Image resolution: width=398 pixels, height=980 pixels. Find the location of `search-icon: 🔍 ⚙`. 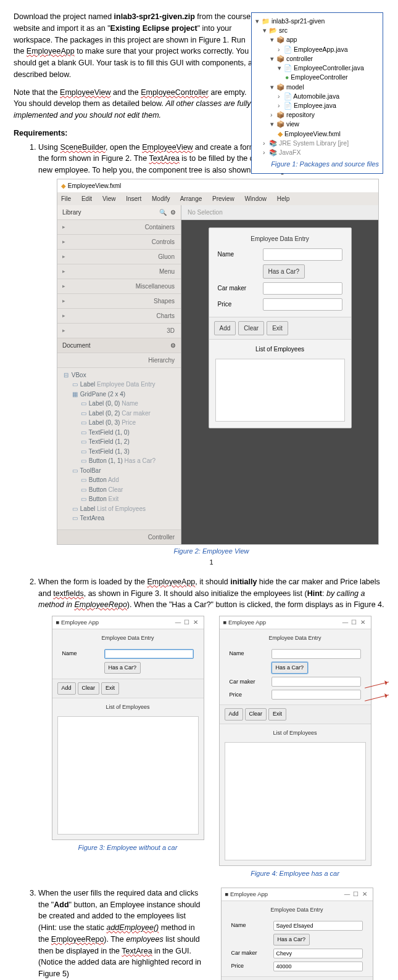

search-icon: 🔍 ⚙ is located at coordinates (168, 212).